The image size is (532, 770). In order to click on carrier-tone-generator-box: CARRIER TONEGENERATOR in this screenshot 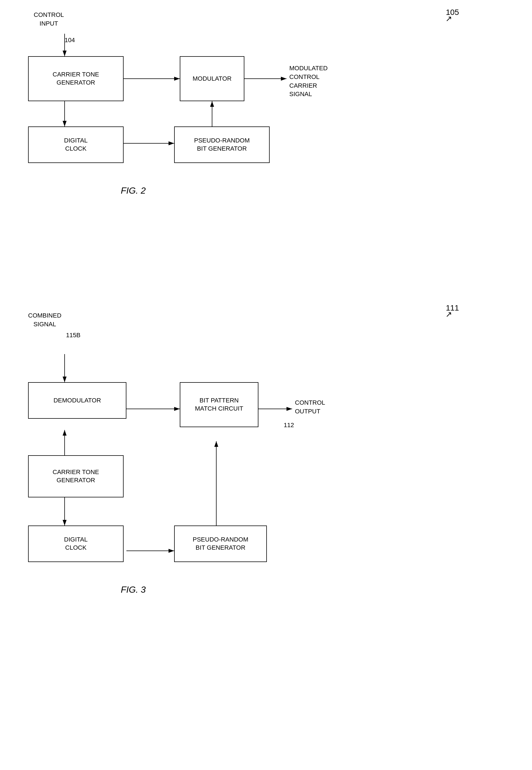, I will do `click(76, 79)`.